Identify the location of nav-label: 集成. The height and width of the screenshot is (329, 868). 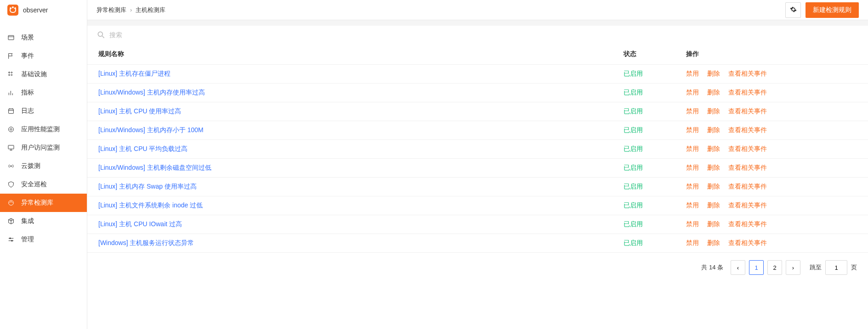
(28, 221).